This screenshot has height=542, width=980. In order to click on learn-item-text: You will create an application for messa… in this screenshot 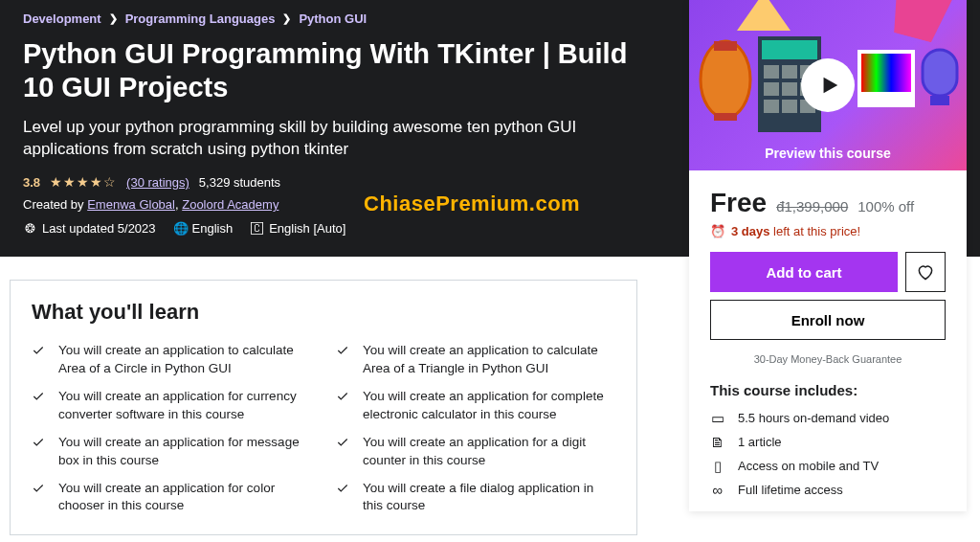, I will do `click(185, 452)`.